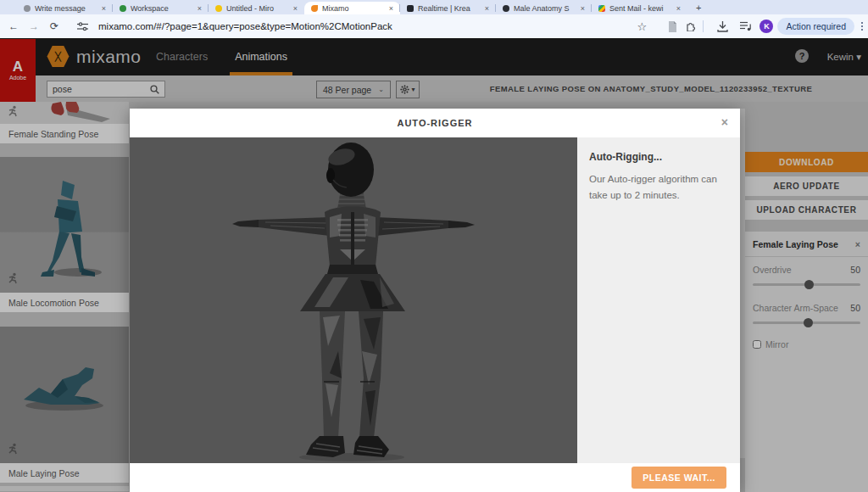  What do you see at coordinates (815, 26) in the screenshot?
I see `action-required-button: Action required` at bounding box center [815, 26].